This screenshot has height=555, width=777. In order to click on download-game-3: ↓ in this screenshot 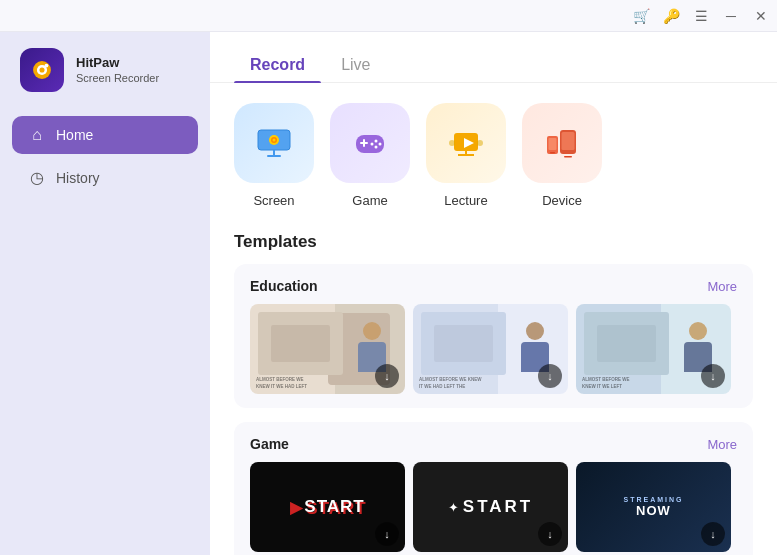, I will do `click(713, 534)`.